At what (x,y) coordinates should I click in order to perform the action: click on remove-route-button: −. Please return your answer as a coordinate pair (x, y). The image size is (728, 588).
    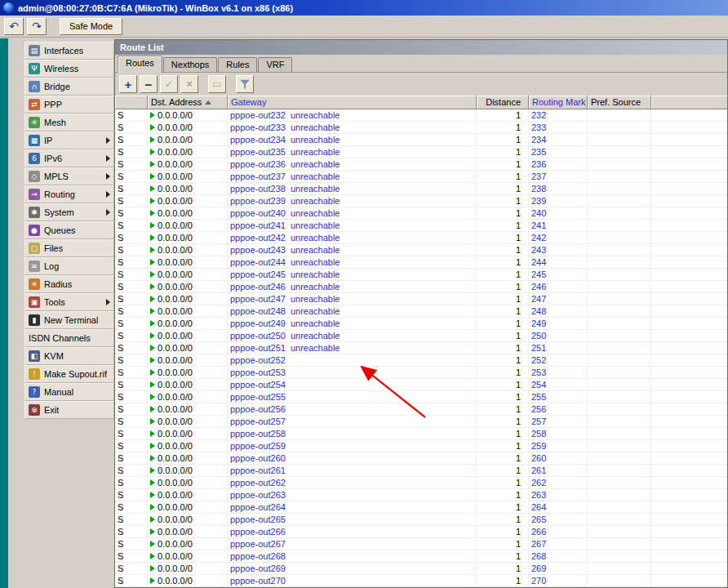
    Looking at the image, I should click on (149, 84).